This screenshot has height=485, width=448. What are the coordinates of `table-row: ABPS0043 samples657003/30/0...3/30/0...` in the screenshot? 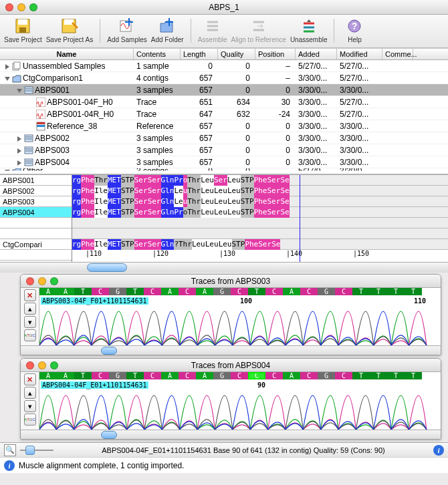 It's located at (224, 162).